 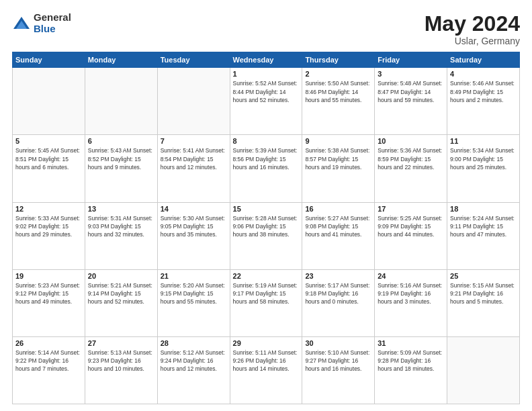 What do you see at coordinates (121, 343) in the screenshot?
I see `day-number-4-1: 27` at bounding box center [121, 343].